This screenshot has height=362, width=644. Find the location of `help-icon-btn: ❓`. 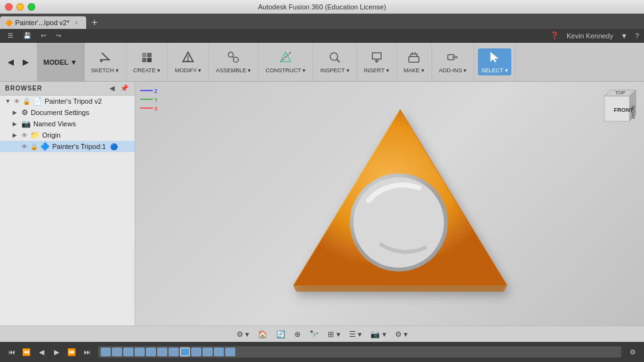

help-icon-btn: ❓ is located at coordinates (555, 35).